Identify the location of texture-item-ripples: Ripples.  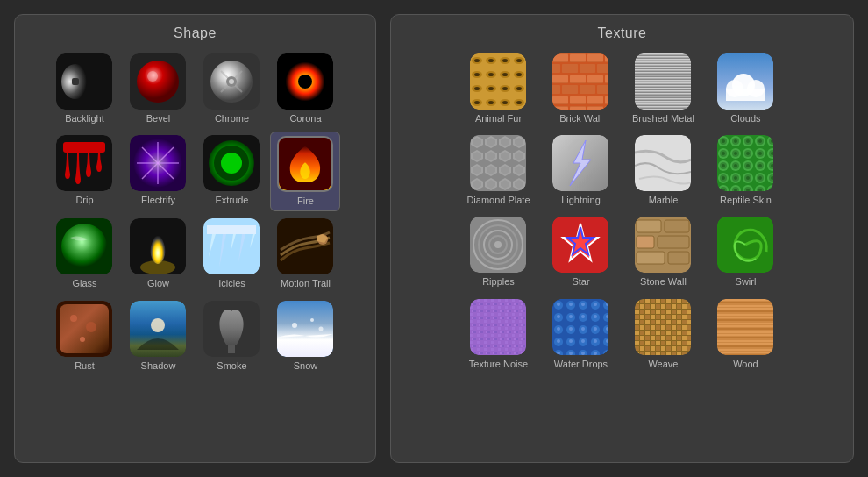
(498, 253).